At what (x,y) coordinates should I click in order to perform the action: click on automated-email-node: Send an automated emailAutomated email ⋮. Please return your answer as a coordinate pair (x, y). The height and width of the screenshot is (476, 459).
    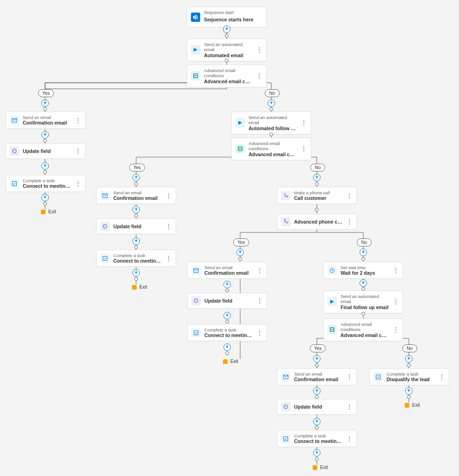
    Looking at the image, I should click on (227, 50).